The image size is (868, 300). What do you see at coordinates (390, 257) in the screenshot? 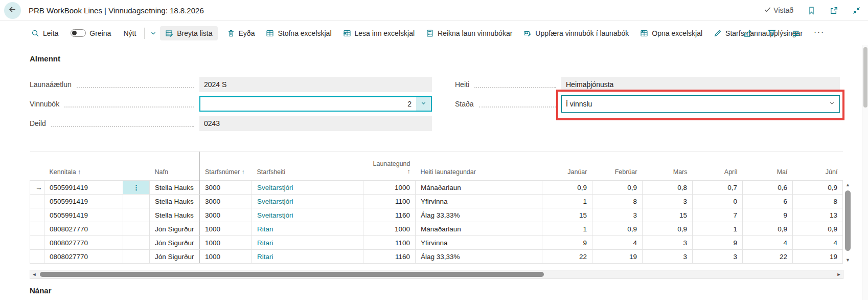
I see `table-cell-launategund: 1160` at bounding box center [390, 257].